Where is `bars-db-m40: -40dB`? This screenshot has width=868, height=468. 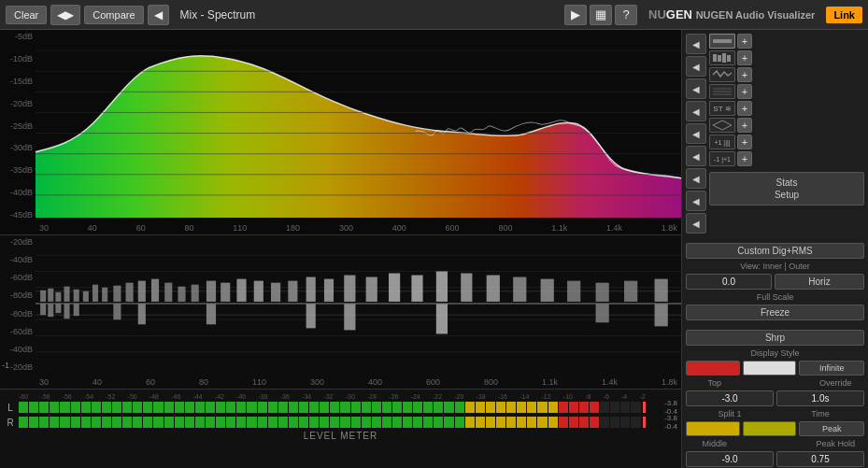 bars-db-m40: -40dB is located at coordinates (18, 260).